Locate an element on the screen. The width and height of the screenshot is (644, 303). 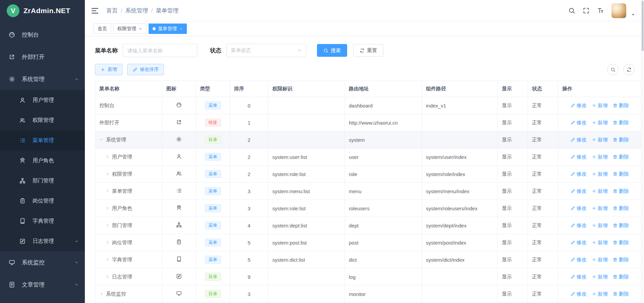
fullscreen-icon is located at coordinates (586, 11).